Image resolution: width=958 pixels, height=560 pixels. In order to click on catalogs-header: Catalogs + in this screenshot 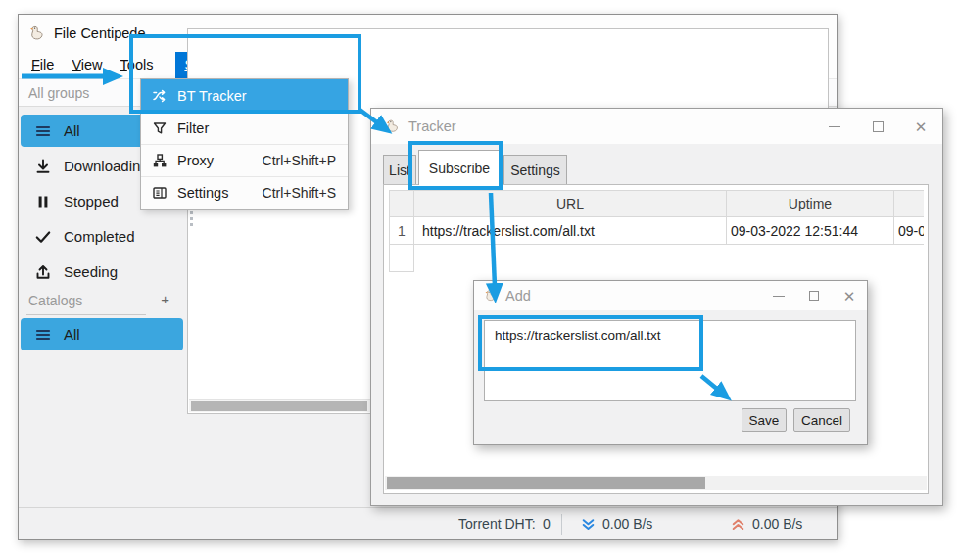, I will do `click(102, 301)`.